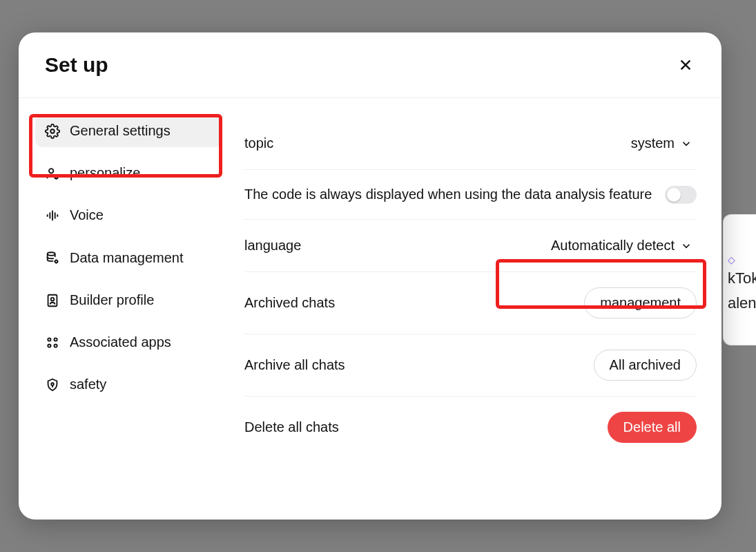  I want to click on voice-icon, so click(52, 216).